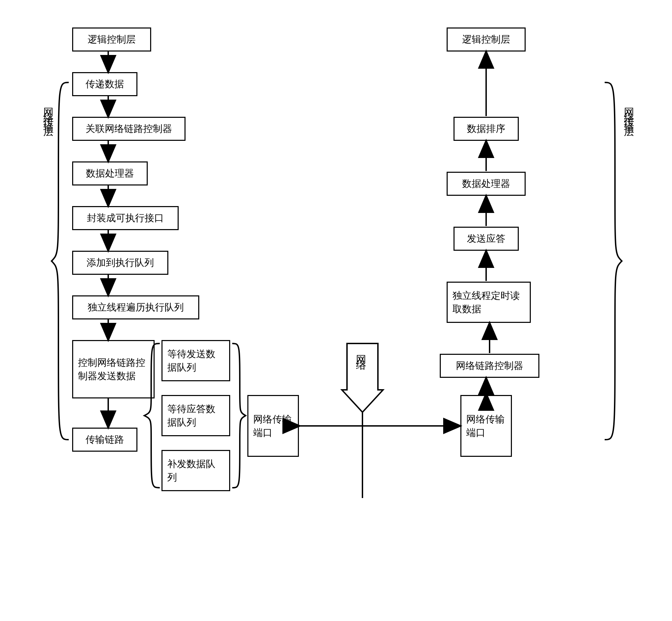 The image size is (672, 621). Describe the element at coordinates (361, 352) in the screenshot. I see `label-network: 网络` at that location.